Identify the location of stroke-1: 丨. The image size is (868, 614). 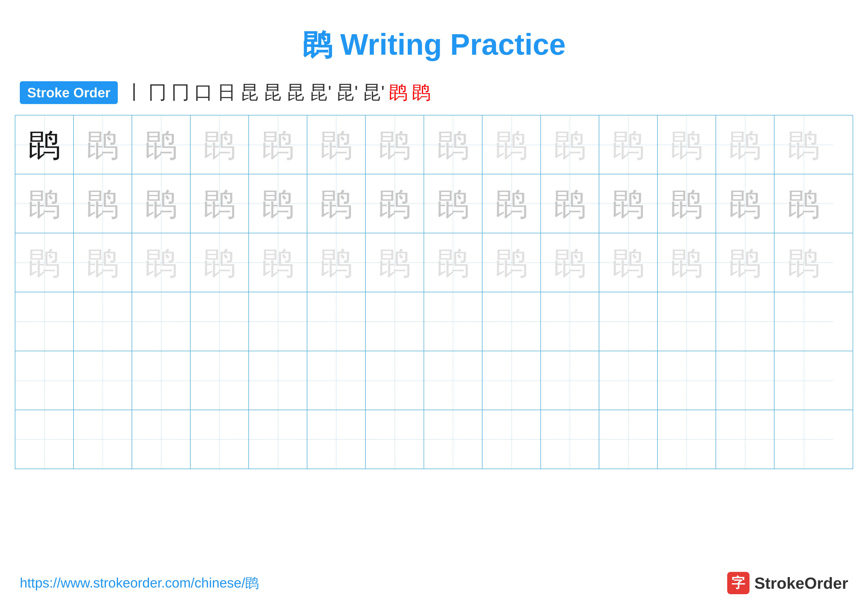
(135, 92).